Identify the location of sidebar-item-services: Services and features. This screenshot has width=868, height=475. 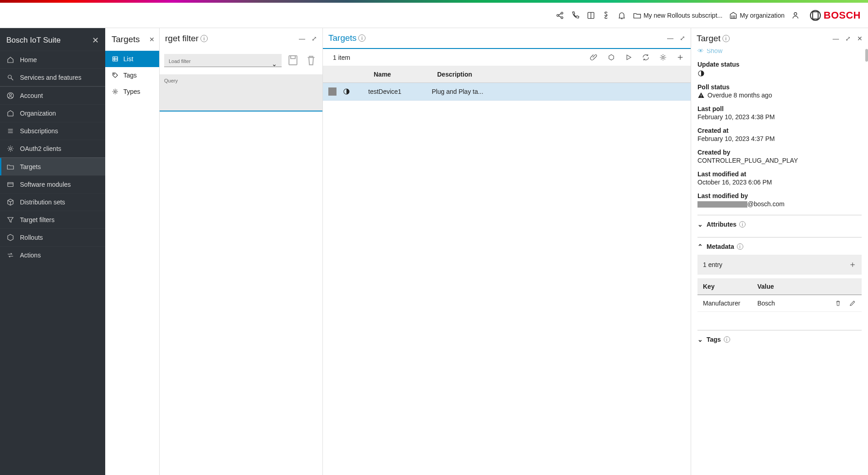
(53, 78).